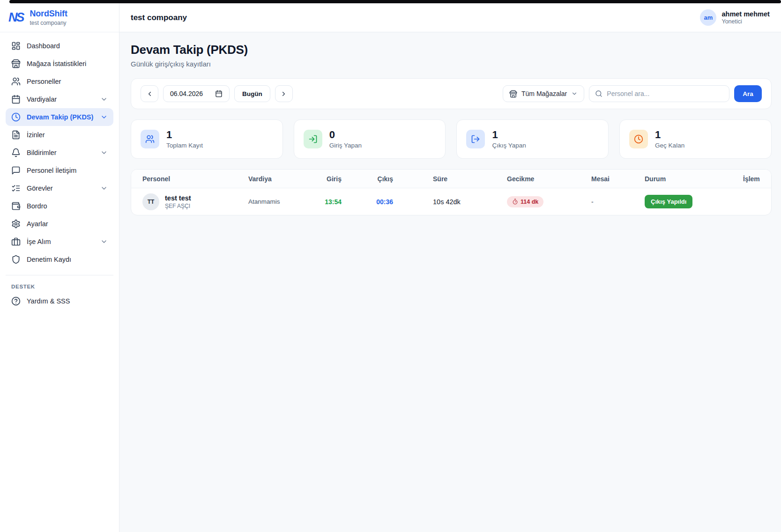 Image resolution: width=781 pixels, height=532 pixels. What do you see at coordinates (451, 139) in the screenshot?
I see `stat-cards: 1 Toplam Kayıt 0 Giriş Yapan 1 Çıkış Y` at bounding box center [451, 139].